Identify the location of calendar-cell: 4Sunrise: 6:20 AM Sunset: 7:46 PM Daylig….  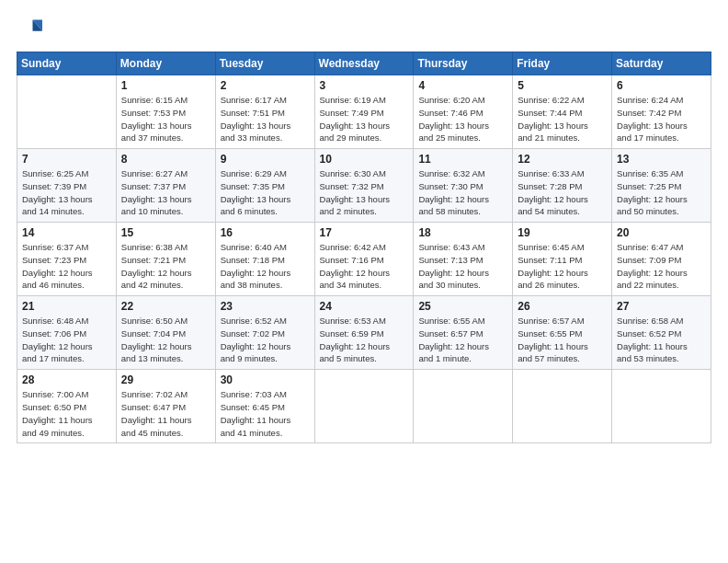
(463, 112).